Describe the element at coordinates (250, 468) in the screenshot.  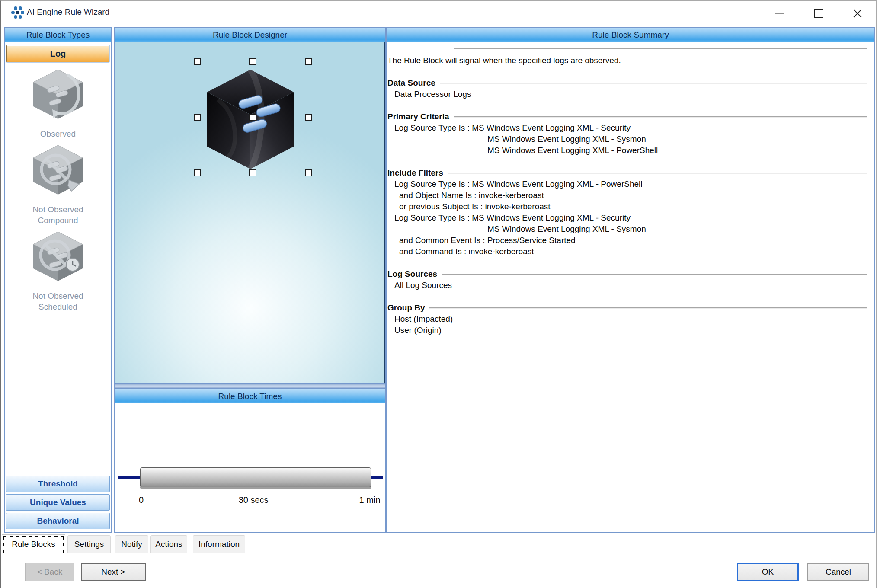
I see `rule-block-times-body: 030 secs1 min` at that location.